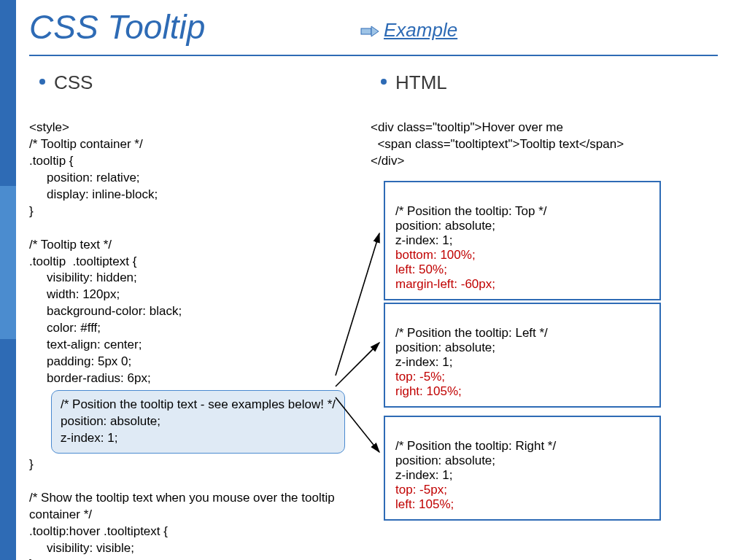  What do you see at coordinates (522, 241) in the screenshot?
I see `tooltip-top-box: /* Position the tooltip: Top */ position…` at bounding box center [522, 241].